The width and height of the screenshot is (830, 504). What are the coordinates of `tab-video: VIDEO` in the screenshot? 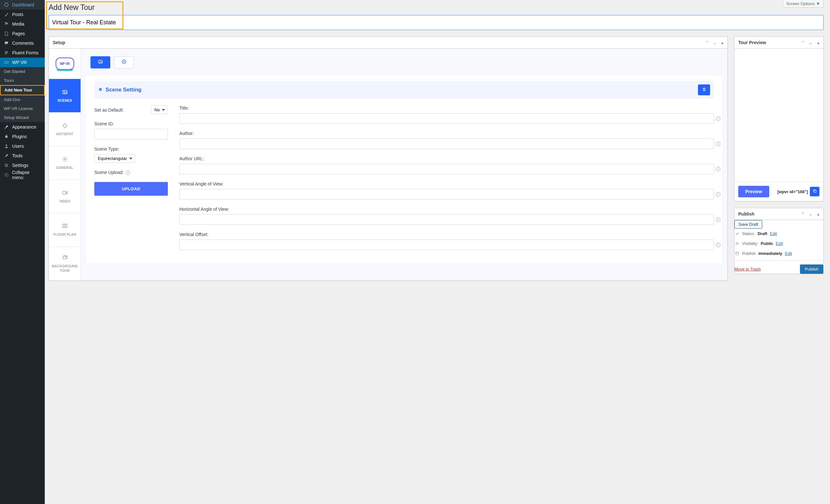 It's located at (65, 196).